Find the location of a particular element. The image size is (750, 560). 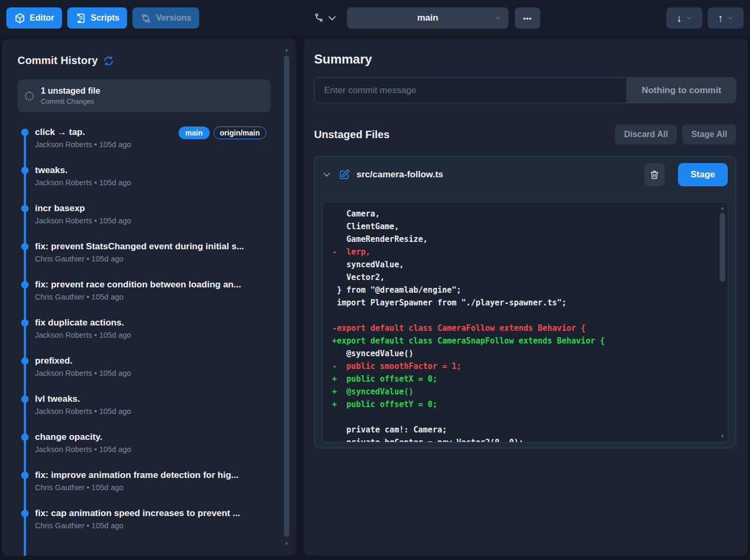

tab-scripts-label: Scripts is located at coordinates (105, 18).